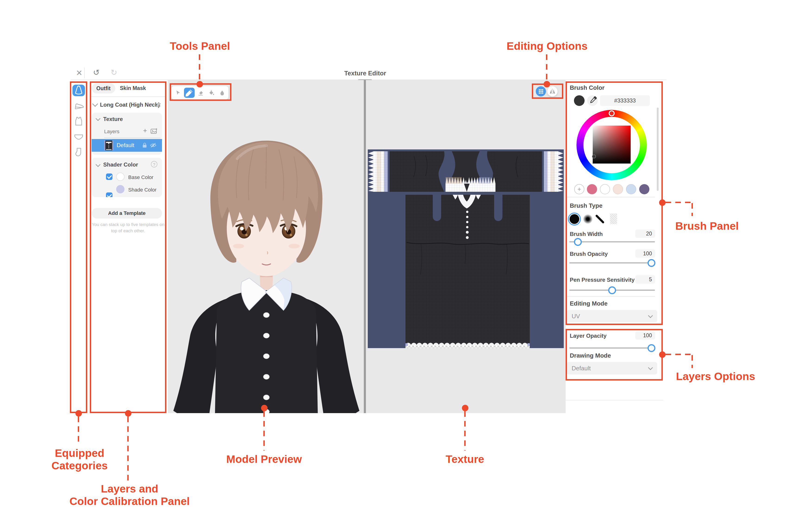  What do you see at coordinates (96, 72) in the screenshot?
I see `undo-icon: ↺` at bounding box center [96, 72].